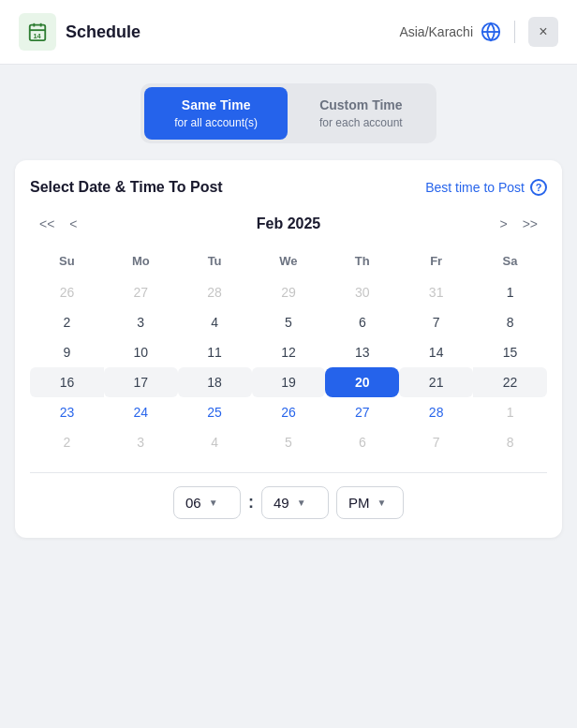 The height and width of the screenshot is (728, 577). I want to click on calendar-day: 31, so click(436, 292).